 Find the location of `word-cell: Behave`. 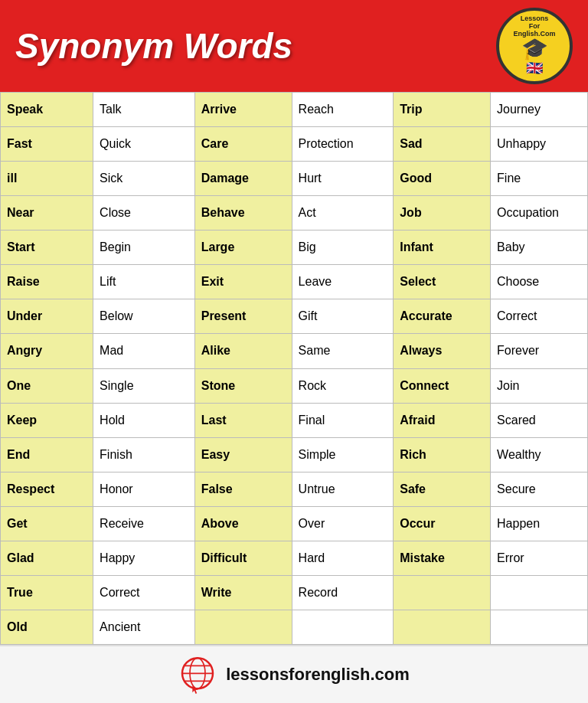

word-cell: Behave is located at coordinates (243, 213).